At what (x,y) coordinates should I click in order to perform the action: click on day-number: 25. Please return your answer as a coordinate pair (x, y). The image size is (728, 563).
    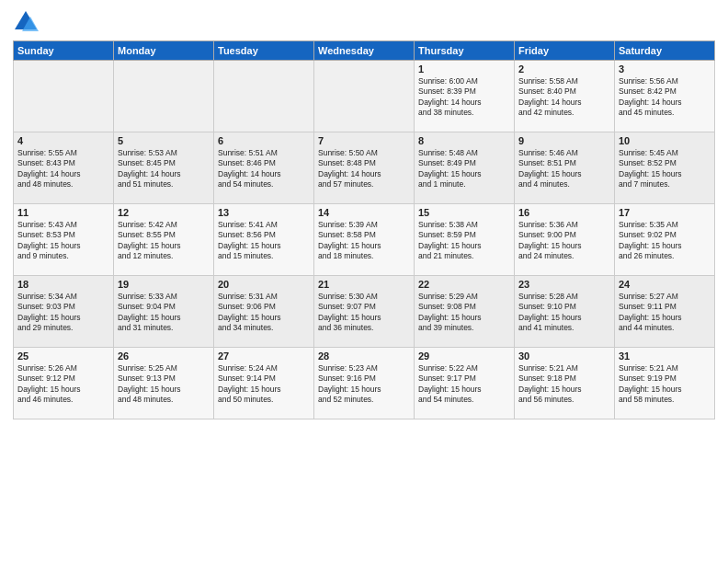
    Looking at the image, I should click on (63, 356).